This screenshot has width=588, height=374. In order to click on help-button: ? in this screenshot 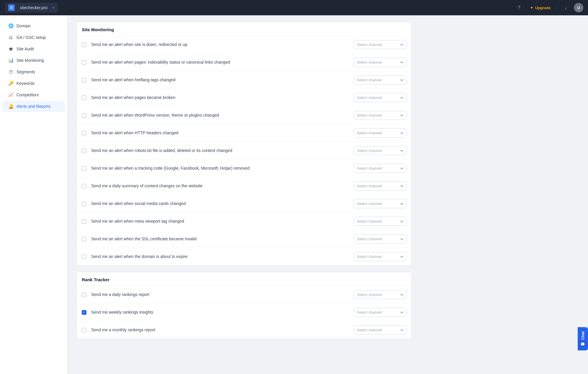, I will do `click(519, 8)`.